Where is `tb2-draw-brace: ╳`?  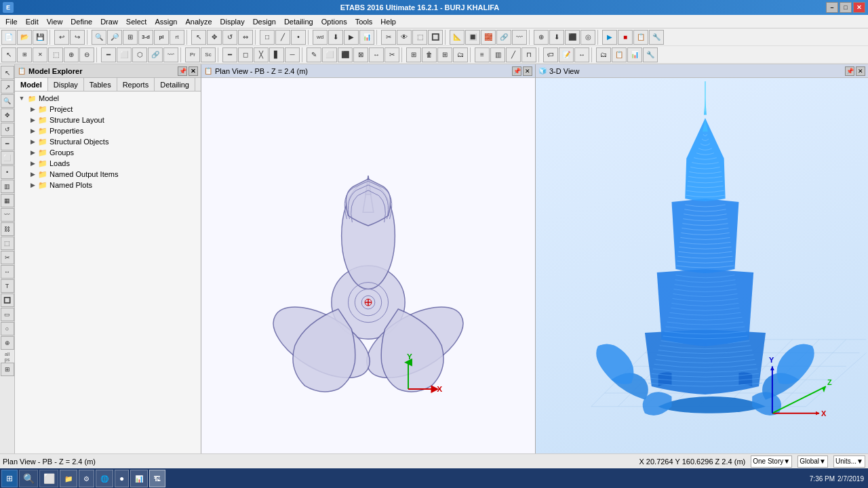 tb2-draw-brace: ╳ is located at coordinates (261, 55).